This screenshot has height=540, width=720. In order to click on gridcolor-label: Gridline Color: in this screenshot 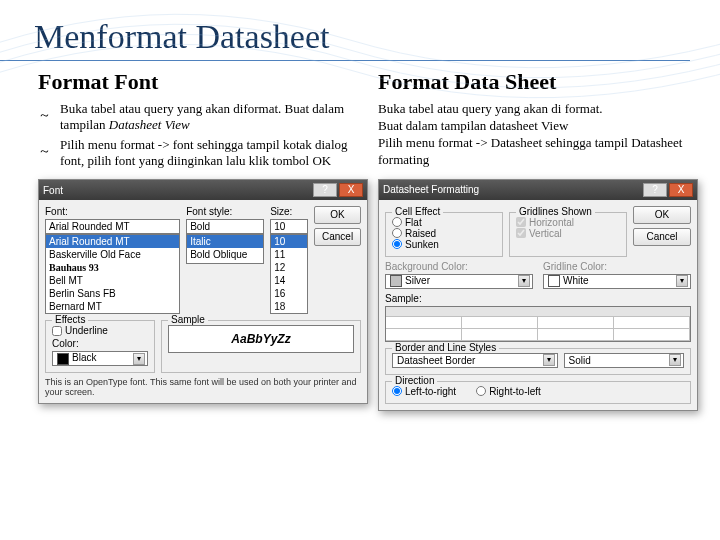, I will do `click(617, 266)`.